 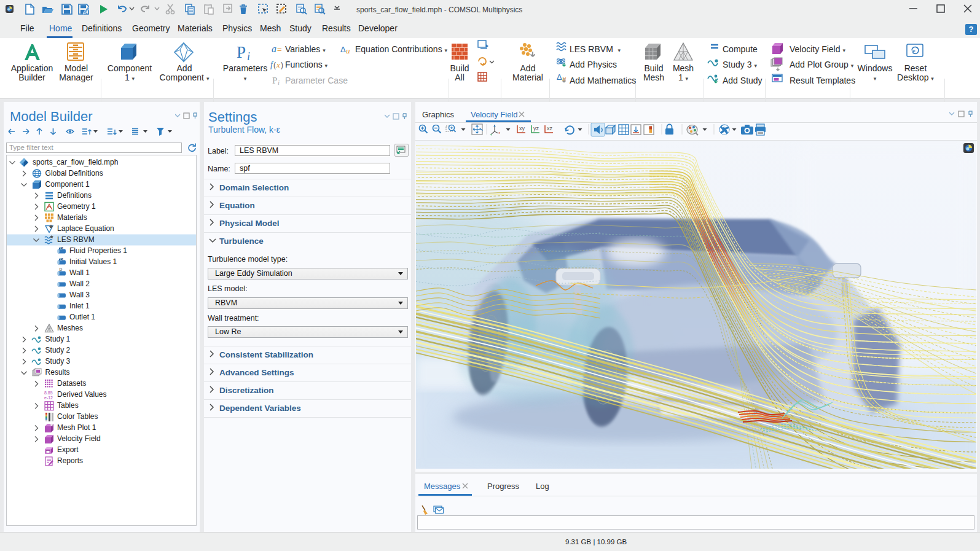 I want to click on svg-text: u, so click(x=348, y=50).